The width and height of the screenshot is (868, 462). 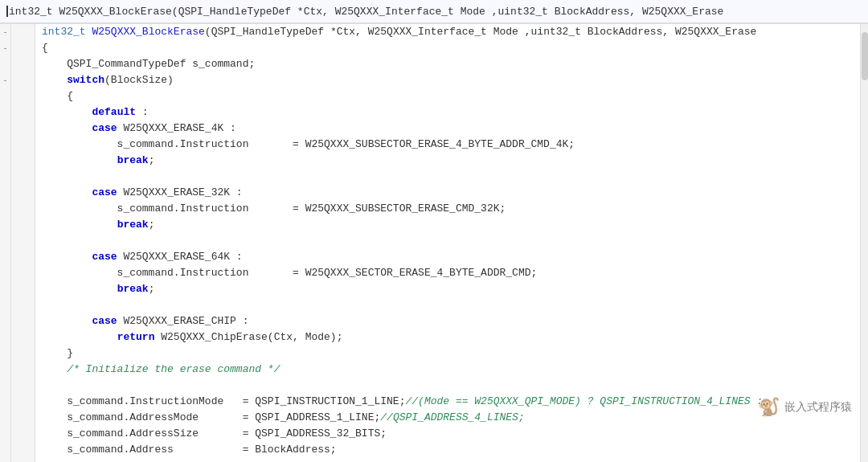 I want to click on vertical-scrollbar, so click(x=864, y=243).